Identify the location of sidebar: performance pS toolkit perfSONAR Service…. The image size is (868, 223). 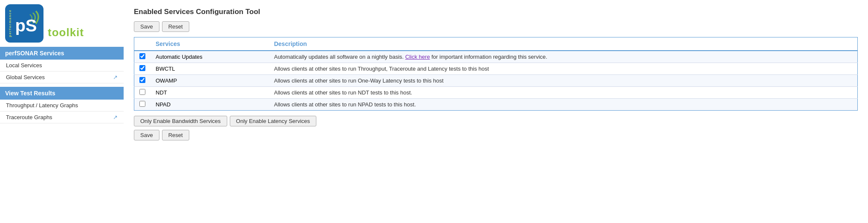
(62, 112).